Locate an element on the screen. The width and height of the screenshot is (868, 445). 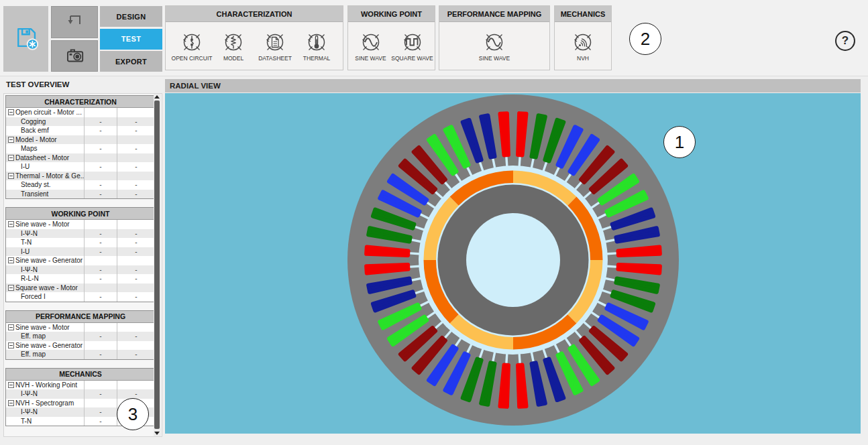
test-button-label: NVH is located at coordinates (583, 58).